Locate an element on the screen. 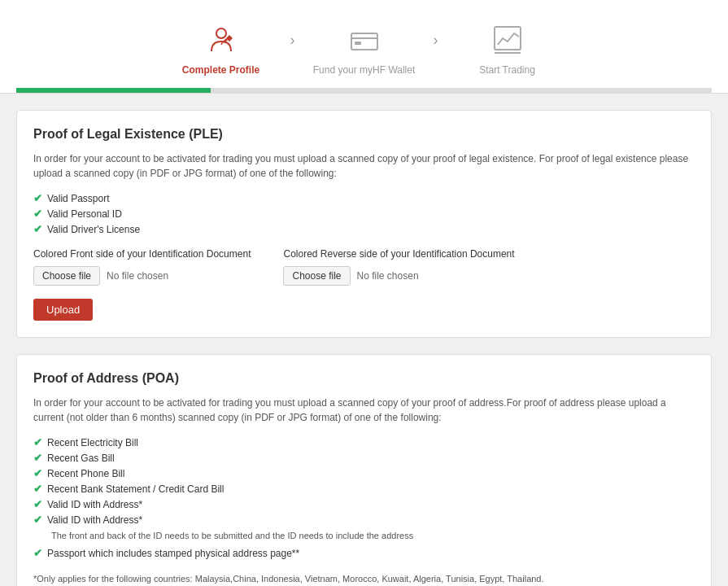  ple-back-no-file: No file chosen is located at coordinates (388, 276).